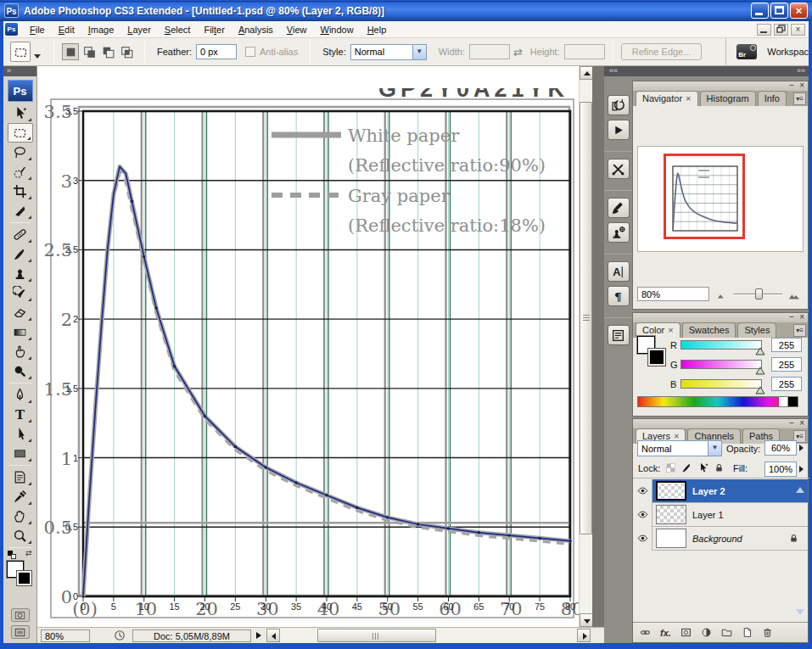 Image resolution: width=812 pixels, height=649 pixels. Describe the element at coordinates (20, 516) in the screenshot. I see `hand-tool` at that location.